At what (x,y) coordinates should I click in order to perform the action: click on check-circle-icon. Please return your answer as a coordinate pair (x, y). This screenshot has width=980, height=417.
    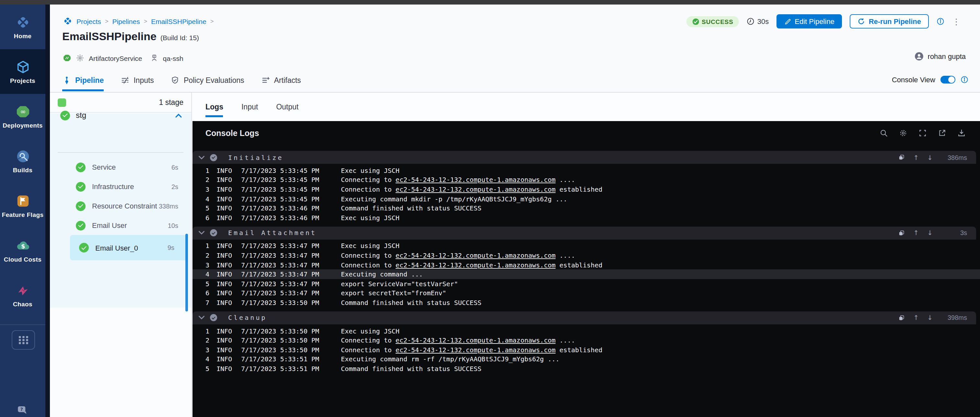
    Looking at the image, I should click on (695, 21).